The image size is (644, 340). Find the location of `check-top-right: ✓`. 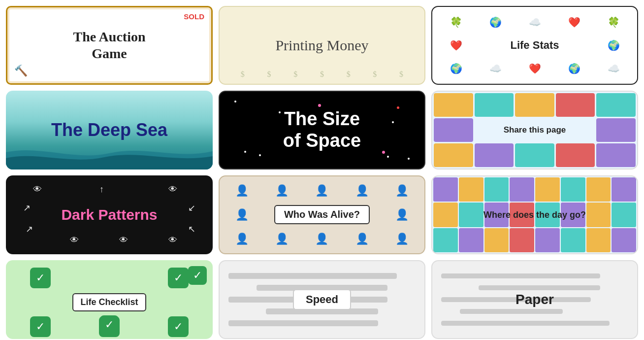

check-top-right: ✓ is located at coordinates (197, 275).